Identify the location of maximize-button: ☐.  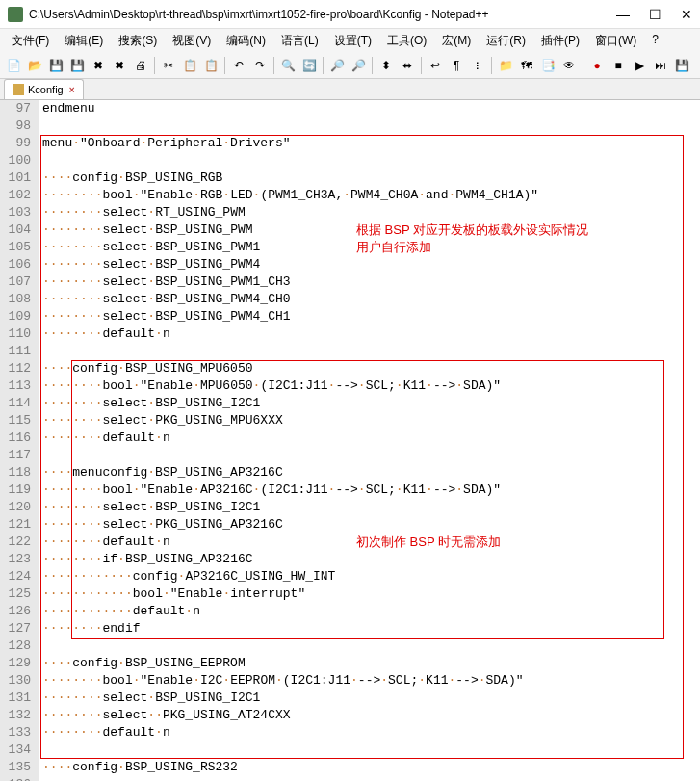
(655, 14).